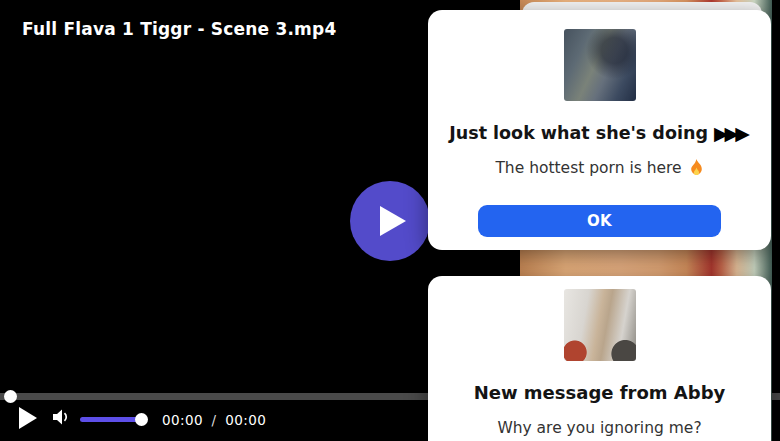  Describe the element at coordinates (588, 168) in the screenshot. I see `promo-subtitle-text: The hottest porn is here` at that location.